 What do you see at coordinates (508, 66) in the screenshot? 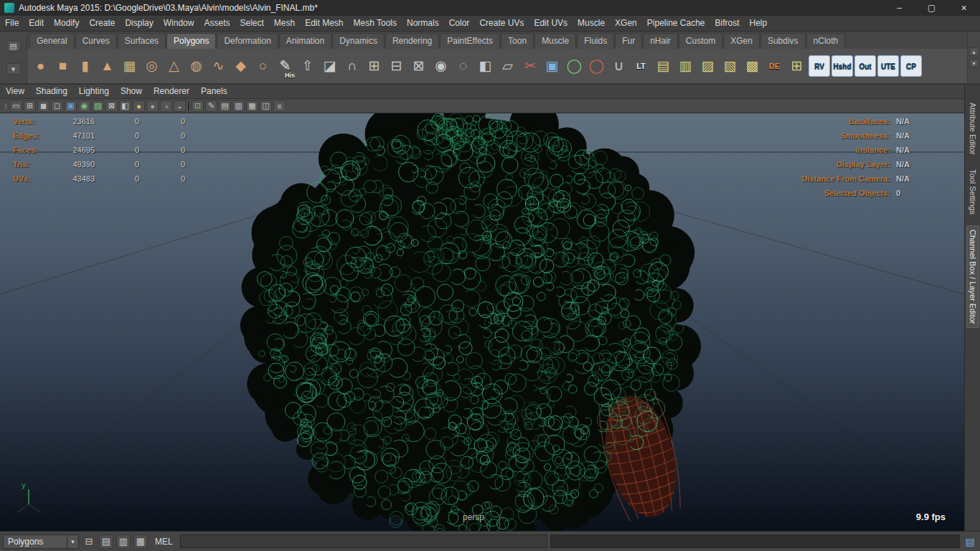
I see `quad-draw-icon: ▱` at bounding box center [508, 66].